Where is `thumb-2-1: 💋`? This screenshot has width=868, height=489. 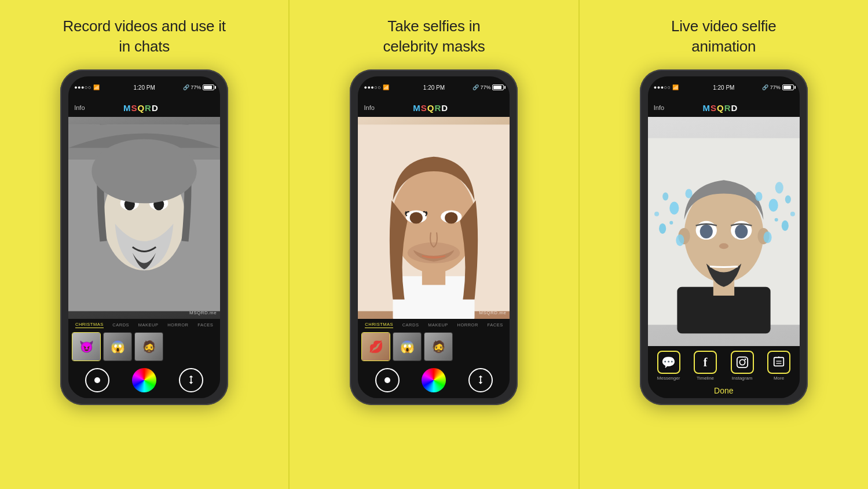 thumb-2-1: 💋 is located at coordinates (376, 347).